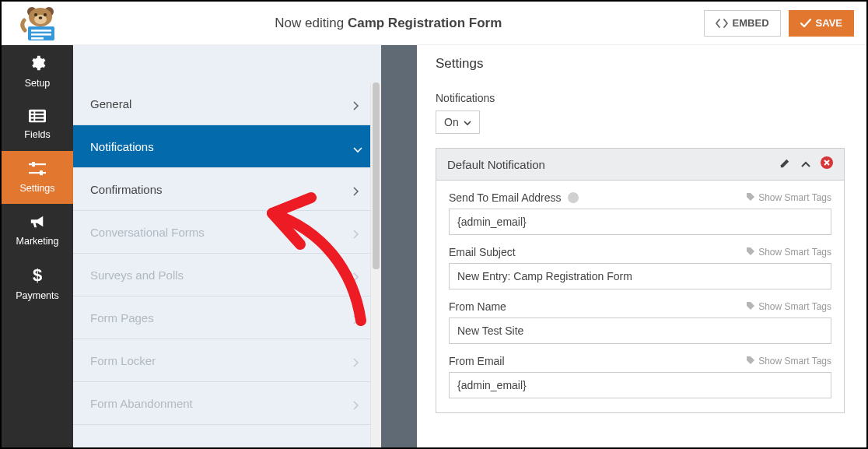 The width and height of the screenshot is (868, 449). I want to click on save-button: SAVE, so click(821, 23).